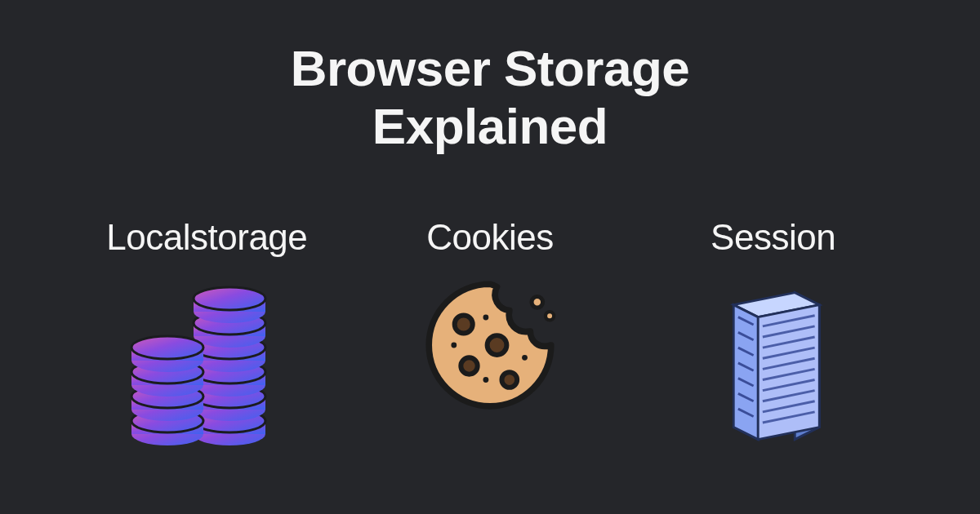 The image size is (980, 514). I want to click on storage-type-localstorage: Localstorage, so click(207, 336).